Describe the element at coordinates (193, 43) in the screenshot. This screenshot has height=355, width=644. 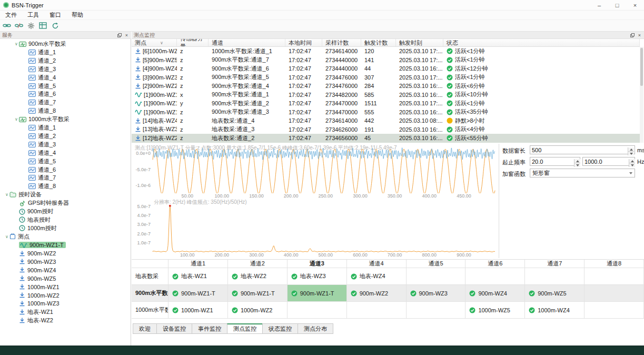
I see `column-header-1: 传感器分量` at that location.